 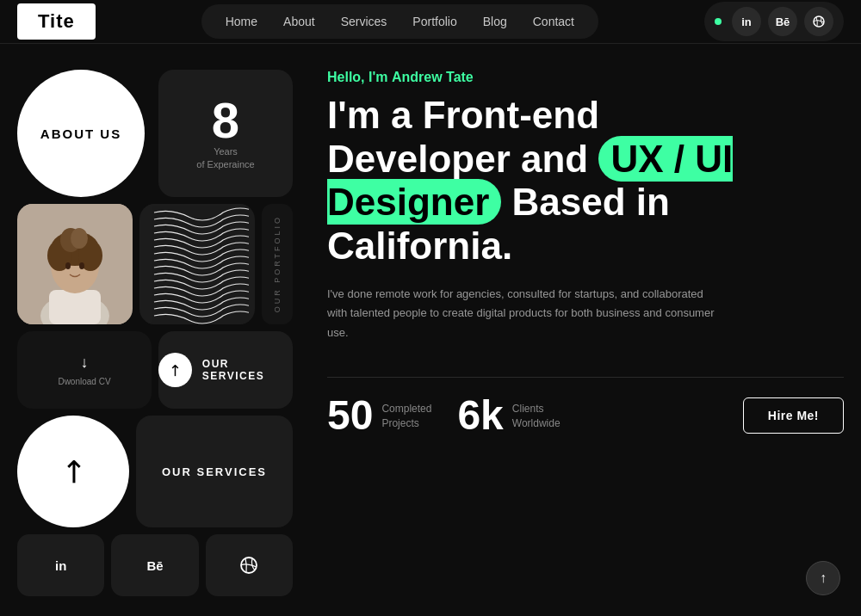 I want to click on nav-services: Services, so click(x=364, y=22).